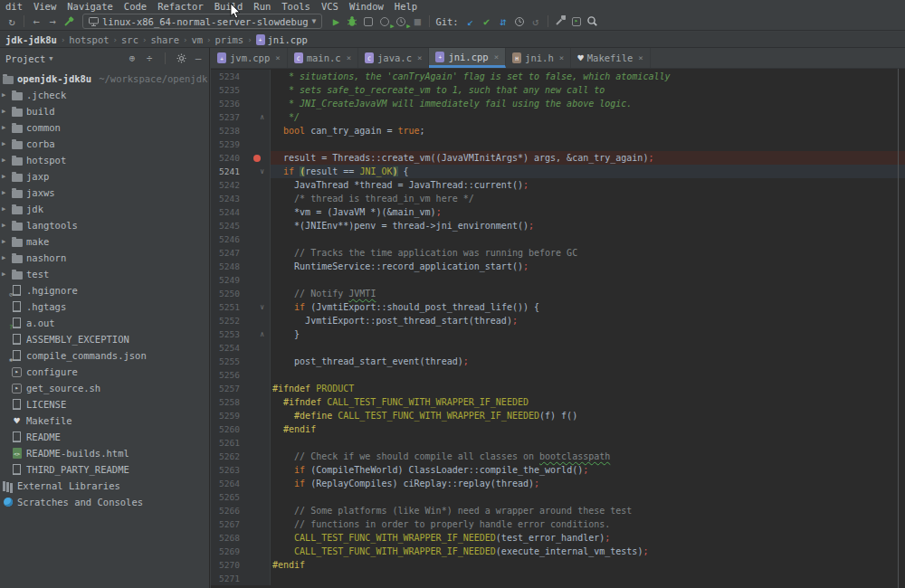 The width and height of the screenshot is (905, 588). What do you see at coordinates (149, 59) in the screenshot?
I see `collapse-all-icon: ÷` at bounding box center [149, 59].